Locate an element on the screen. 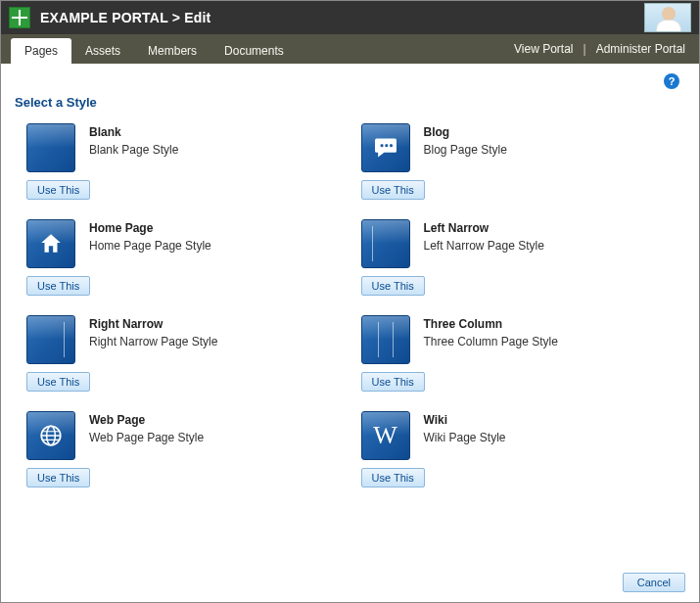  style-title: Web Page is located at coordinates (147, 420).